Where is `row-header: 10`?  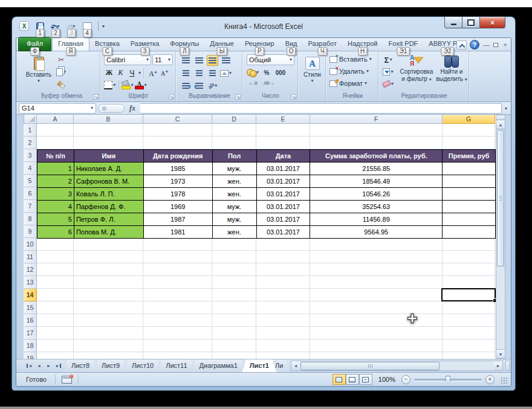 row-header: 10 is located at coordinates (30, 244).